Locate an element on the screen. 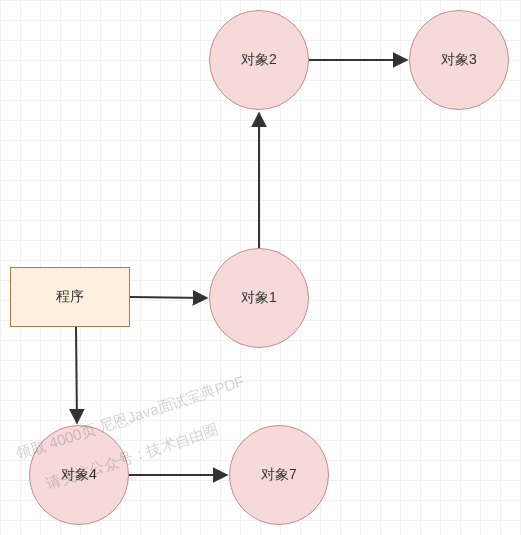 This screenshot has height=535, width=521. node-obj2-label: 对象2 is located at coordinates (259, 60).